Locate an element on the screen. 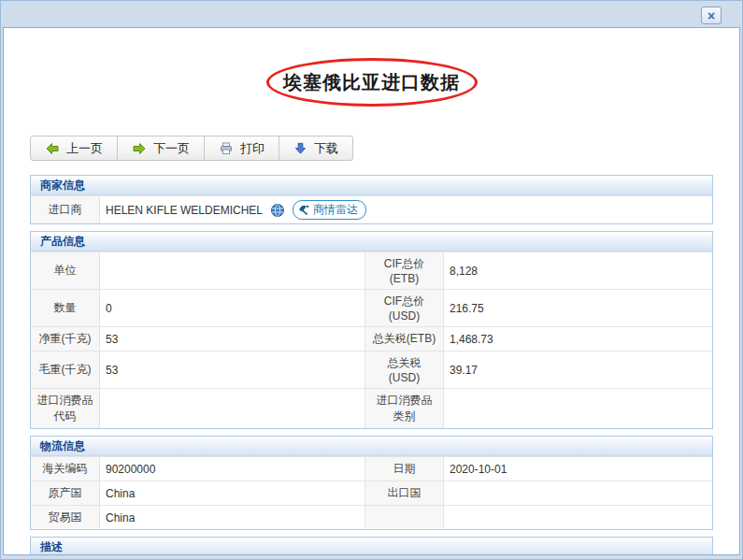 Image resolution: width=743 pixels, height=560 pixels. field-label: 总关税(ETB) is located at coordinates (405, 338).